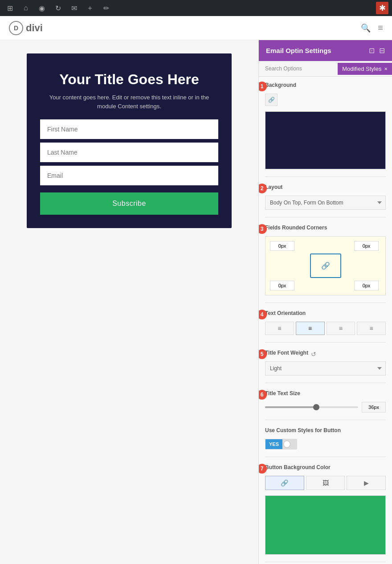 The width and height of the screenshot is (392, 564). What do you see at coordinates (325, 323) in the screenshot?
I see `text-orientation-section: 4 Text Orientation ≡ ≡ ≡ ≡` at bounding box center [325, 323].